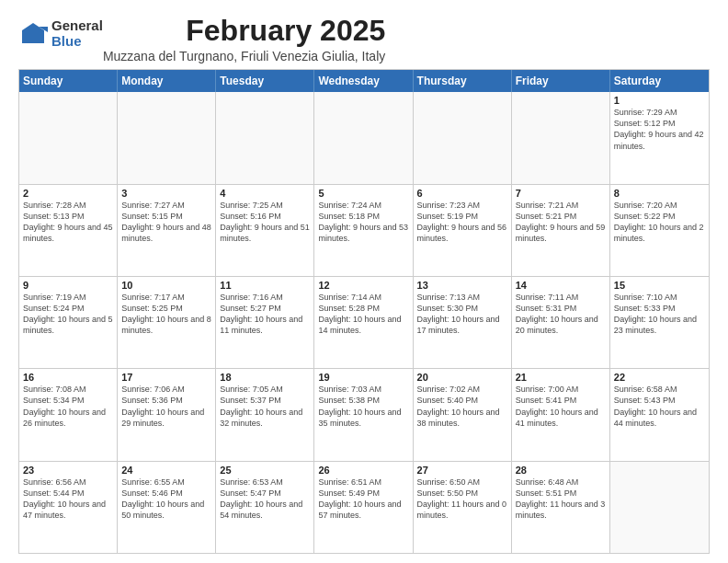 The height and width of the screenshot is (563, 728). I want to click on day-info: Sunrise: 6:50 AM Sunset: 5:50 PM Dayligh…, so click(462, 499).